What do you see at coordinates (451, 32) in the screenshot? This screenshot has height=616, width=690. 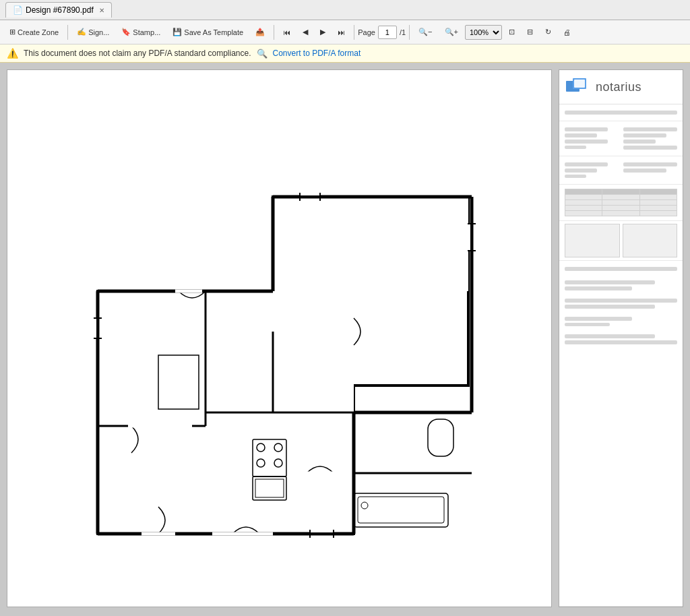 I see `zoom-in-icon: 🔍+` at bounding box center [451, 32].